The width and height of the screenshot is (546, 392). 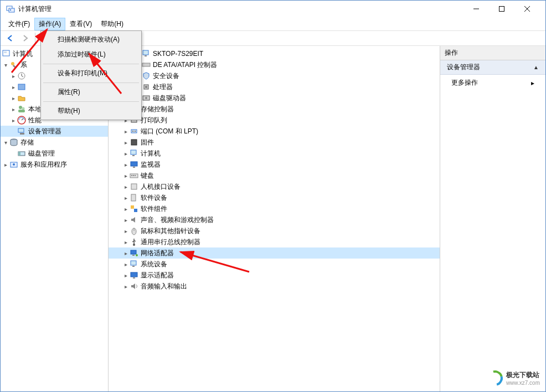 I want to click on device-processor: 处理器, so click(x=274, y=87).